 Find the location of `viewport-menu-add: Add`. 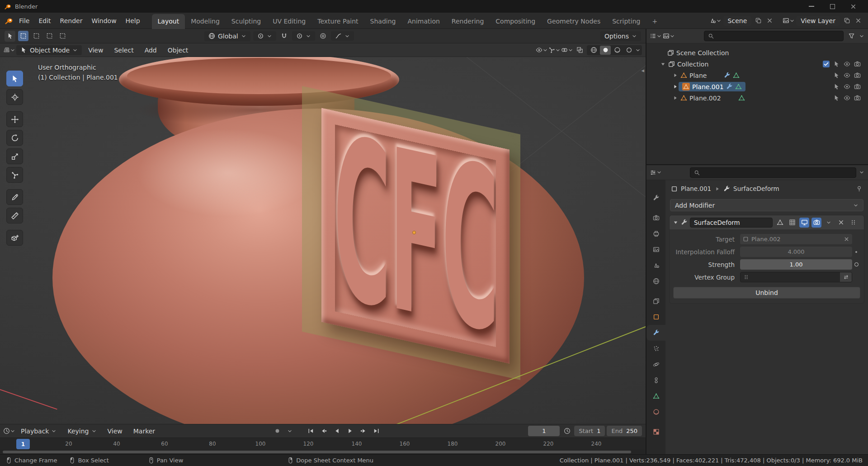

viewport-menu-add: Add is located at coordinates (151, 50).